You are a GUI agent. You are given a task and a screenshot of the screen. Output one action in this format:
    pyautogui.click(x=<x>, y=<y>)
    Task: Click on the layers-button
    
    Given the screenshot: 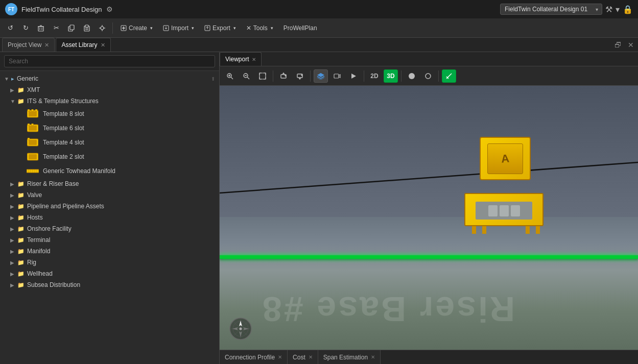 What is the action you would take?
    pyautogui.click(x=321, y=76)
    